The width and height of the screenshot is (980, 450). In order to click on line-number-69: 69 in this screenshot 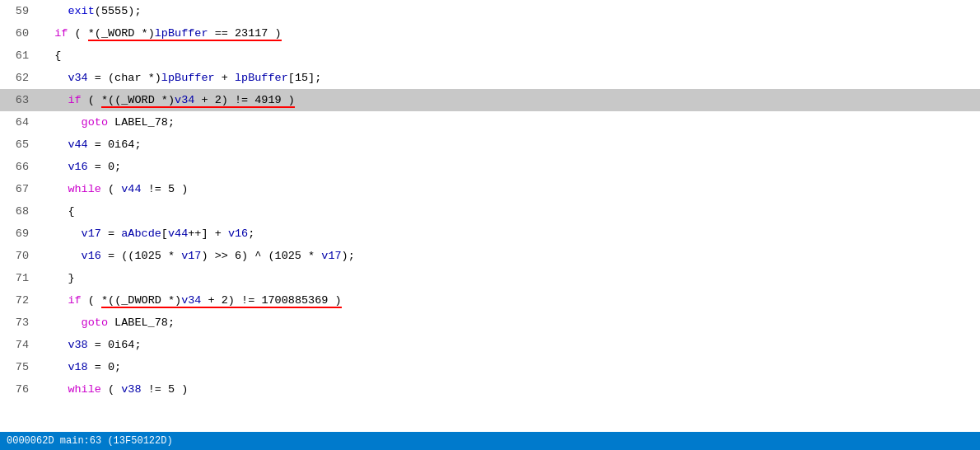, I will do `click(18, 234)`.